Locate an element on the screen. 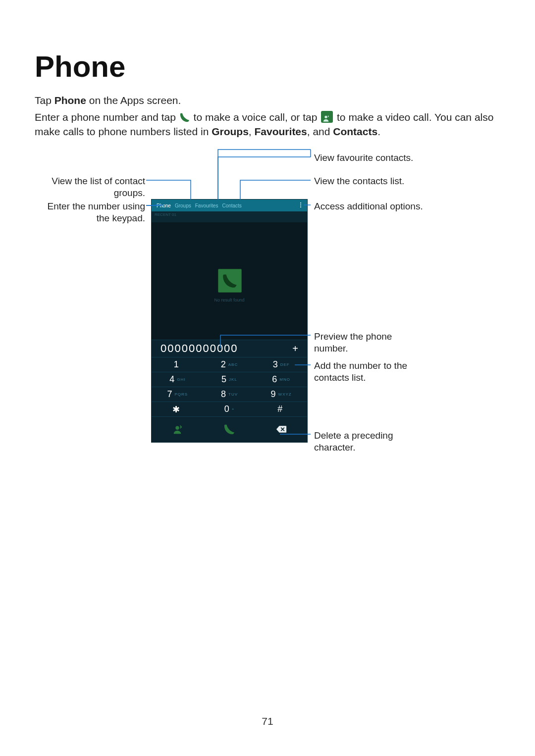 Image resolution: width=535 pixels, height=756 pixels. intro-line-2: Enter a phone number and tap to make a v… is located at coordinates (268, 125).